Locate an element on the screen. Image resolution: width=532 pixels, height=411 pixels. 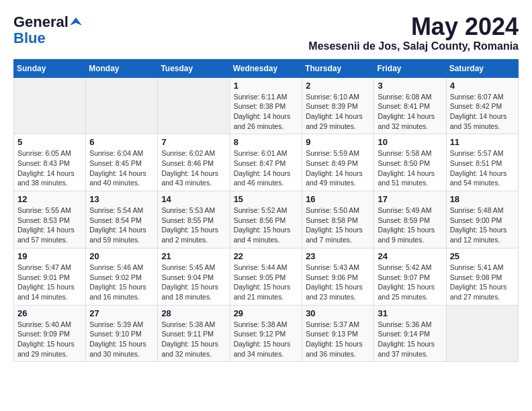
calendar-cell: 2Sunrise: 6:10 AM Sunset: 8:39 PM Daylig… is located at coordinates (339, 106).